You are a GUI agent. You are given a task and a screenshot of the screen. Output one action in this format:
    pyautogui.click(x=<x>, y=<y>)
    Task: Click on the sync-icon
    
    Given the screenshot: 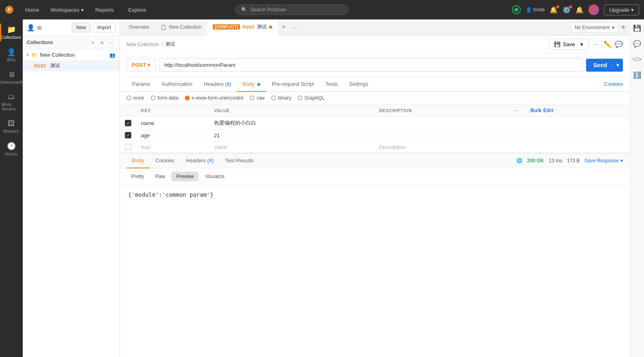 What is the action you would take?
    pyautogui.click(x=516, y=10)
    